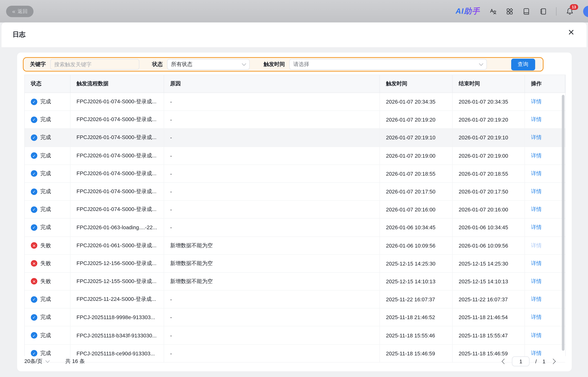 The image size is (588, 377). Describe the element at coordinates (544, 361) in the screenshot. I see `total-pages: 1` at that location.